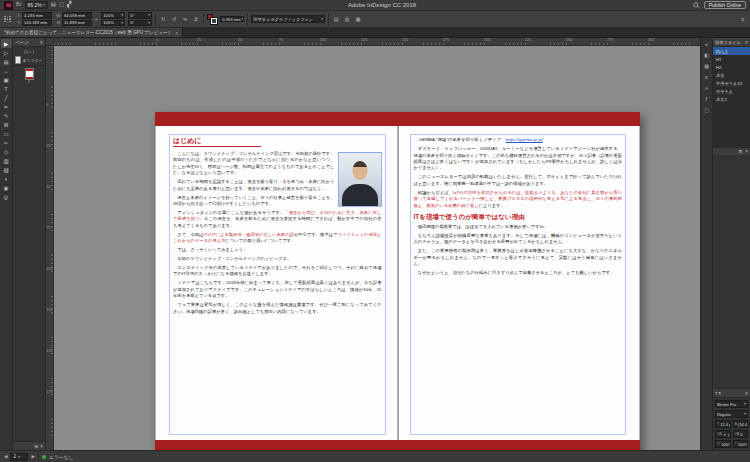  Describe the element at coordinates (113, 16) in the screenshot. I see `scale-x-field: 100%▾` at that location.